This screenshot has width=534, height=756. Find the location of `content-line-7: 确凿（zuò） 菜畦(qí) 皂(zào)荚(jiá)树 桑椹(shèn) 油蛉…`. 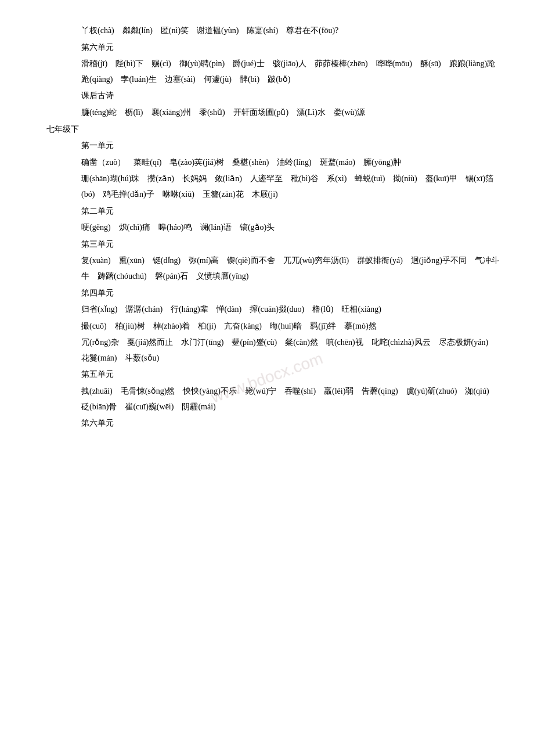

content-line-7: 确凿（zuò） 菜畦(qí) 皂(zào)荚(jiá)树 桑椹(shèn) 油蛉… is located at coordinates (267, 163).